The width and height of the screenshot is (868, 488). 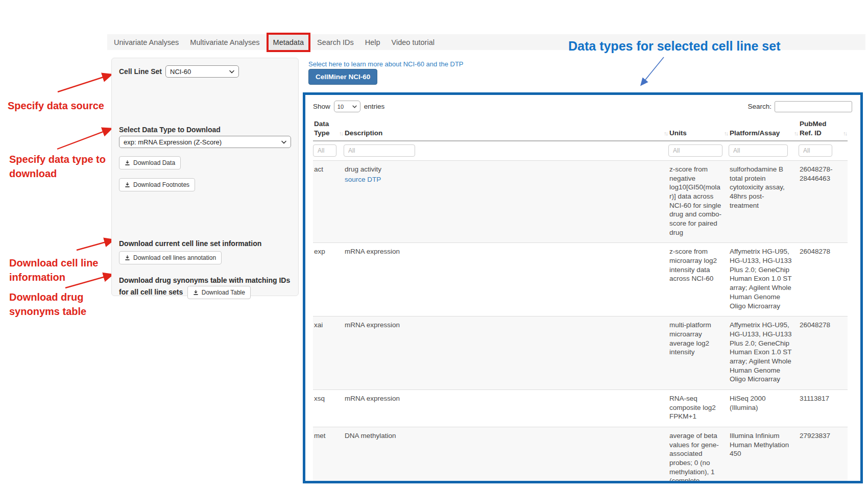 What do you see at coordinates (202, 71) in the screenshot?
I see `cell-line-set-select: NCI-60` at bounding box center [202, 71].